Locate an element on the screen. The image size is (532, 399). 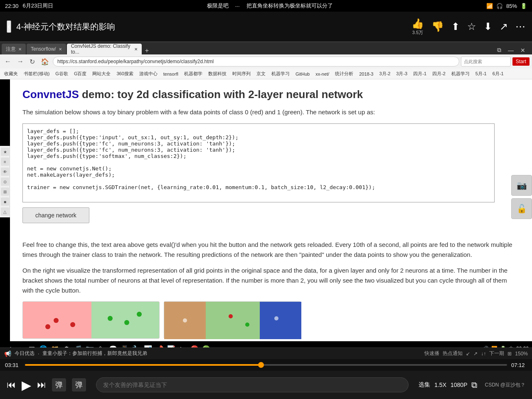
forward-nav-button: → is located at coordinates (20, 62).